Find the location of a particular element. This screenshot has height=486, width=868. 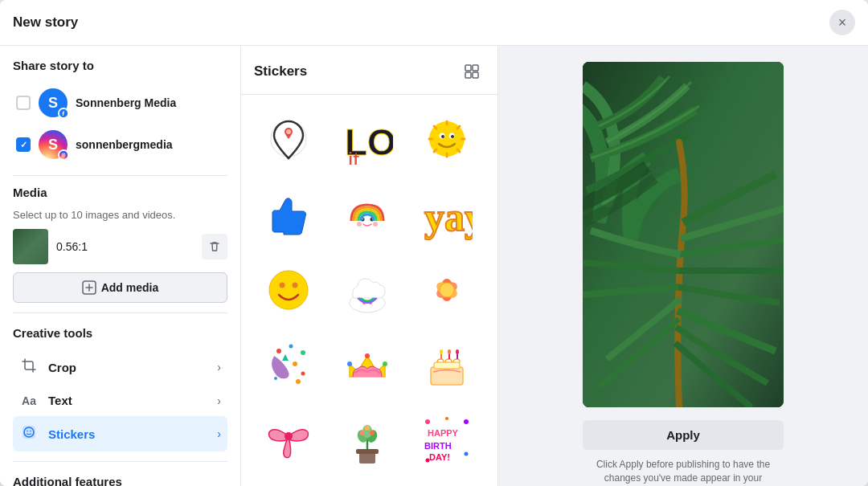

svg-text: yay is located at coordinates (448, 217).